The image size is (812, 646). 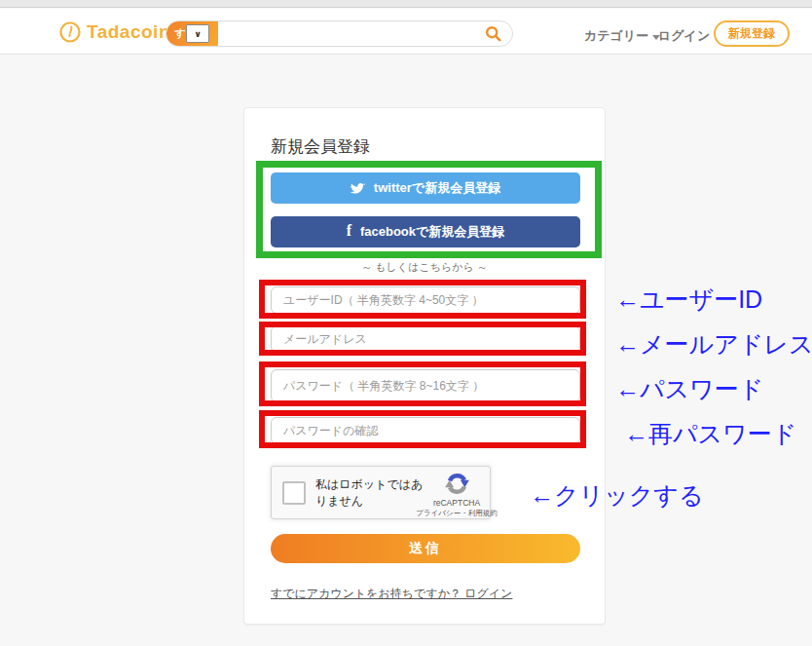 What do you see at coordinates (457, 503) in the screenshot?
I see `recaptcha-brand: reCAPTCHA` at bounding box center [457, 503].